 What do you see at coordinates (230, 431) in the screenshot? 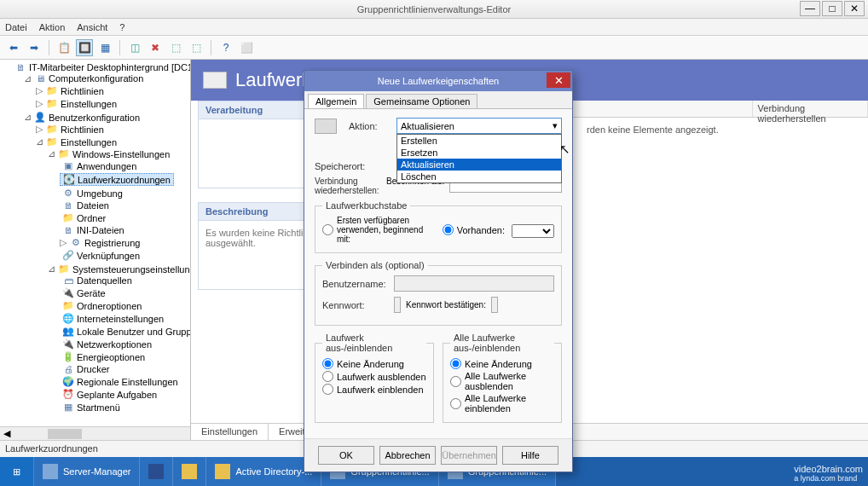
I see `tab-einstellungen: Einstellungen` at bounding box center [230, 431].